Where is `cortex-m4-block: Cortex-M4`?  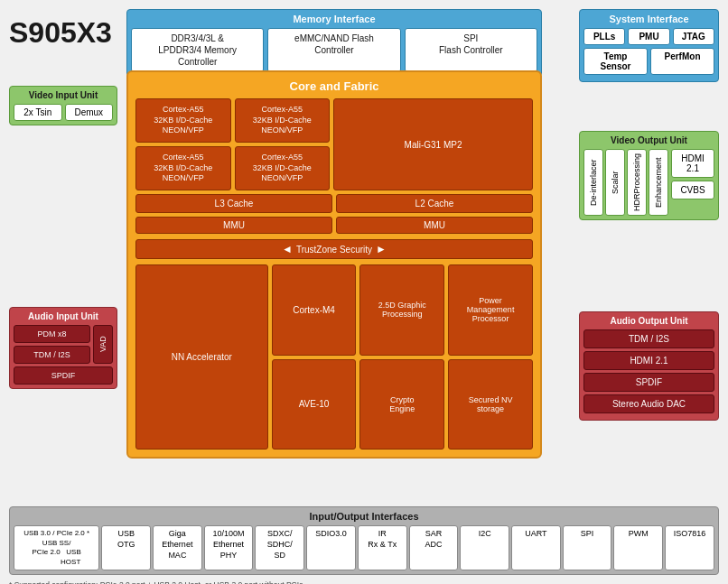 cortex-m4-block: Cortex-M4 is located at coordinates (314, 310).